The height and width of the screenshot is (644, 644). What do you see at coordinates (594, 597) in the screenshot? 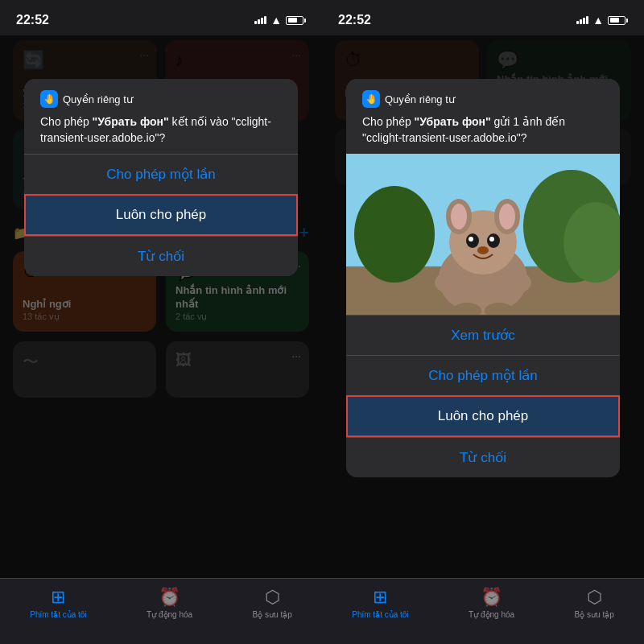
I see `gallery-tab-icon-right: ⬡` at bounding box center [594, 597].